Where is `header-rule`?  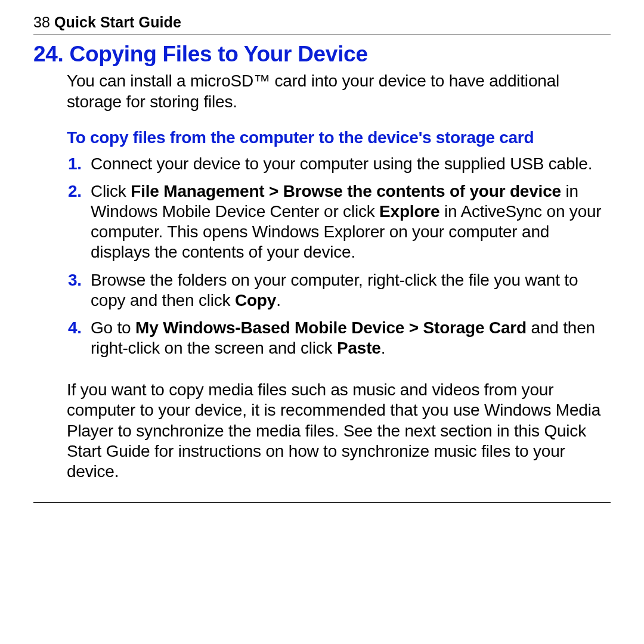 header-rule is located at coordinates (322, 35).